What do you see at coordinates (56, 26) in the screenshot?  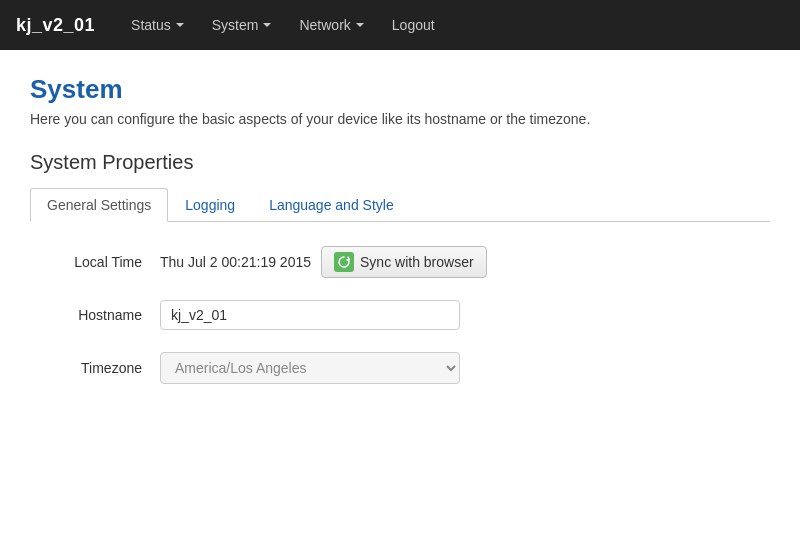 I see `navbar-brand: kj_v2_01` at bounding box center [56, 26].